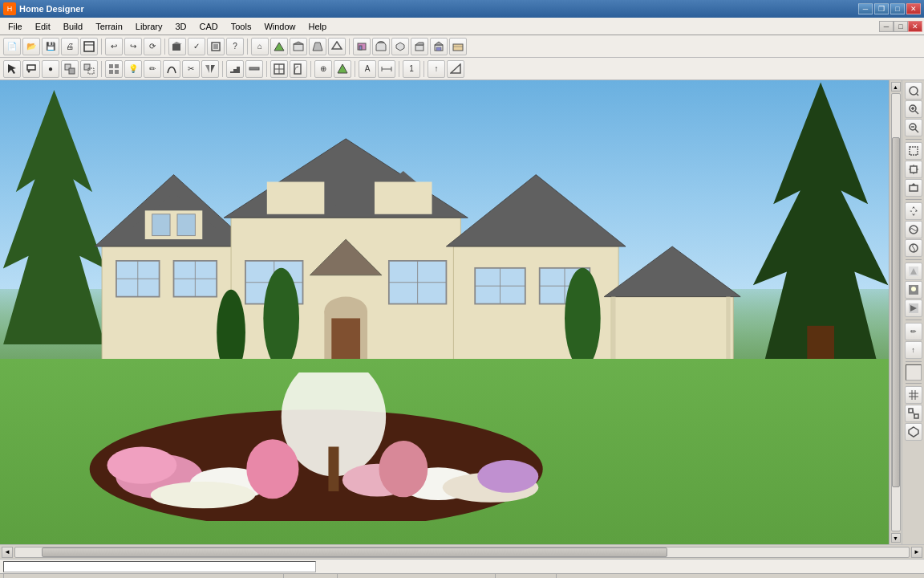 This screenshot has height=578, width=924. What do you see at coordinates (914, 290) in the screenshot?
I see `render-full-button` at bounding box center [914, 290].